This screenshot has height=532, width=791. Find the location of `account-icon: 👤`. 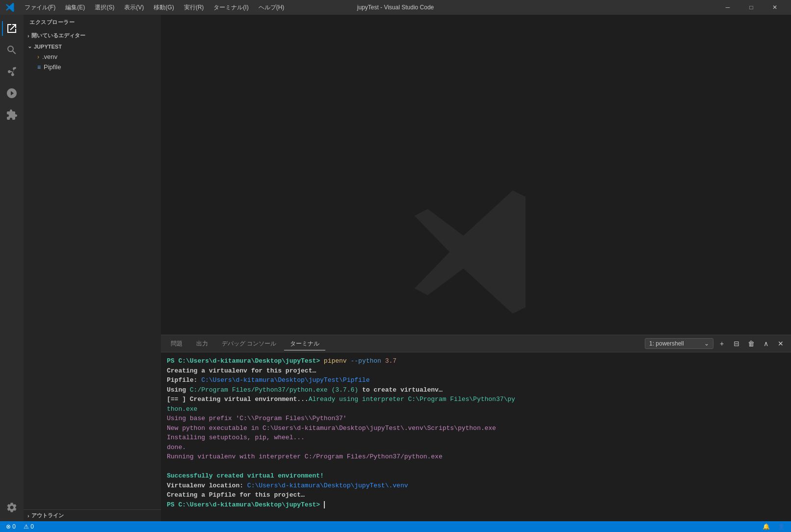

account-icon: 👤 is located at coordinates (781, 527).